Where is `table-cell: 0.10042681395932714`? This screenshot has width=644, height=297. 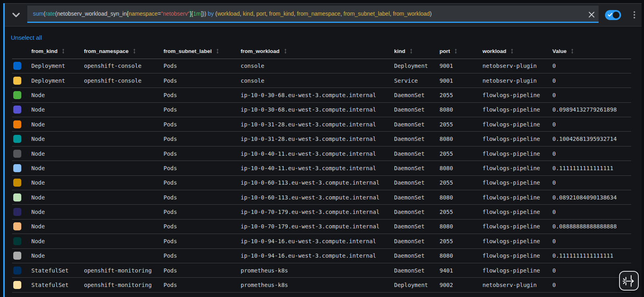
table-cell: 0.10042681395932714 is located at coordinates (592, 139).